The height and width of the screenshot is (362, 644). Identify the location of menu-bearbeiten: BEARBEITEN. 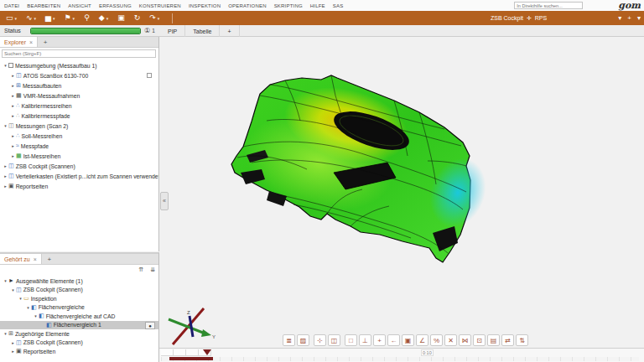
(44, 6).